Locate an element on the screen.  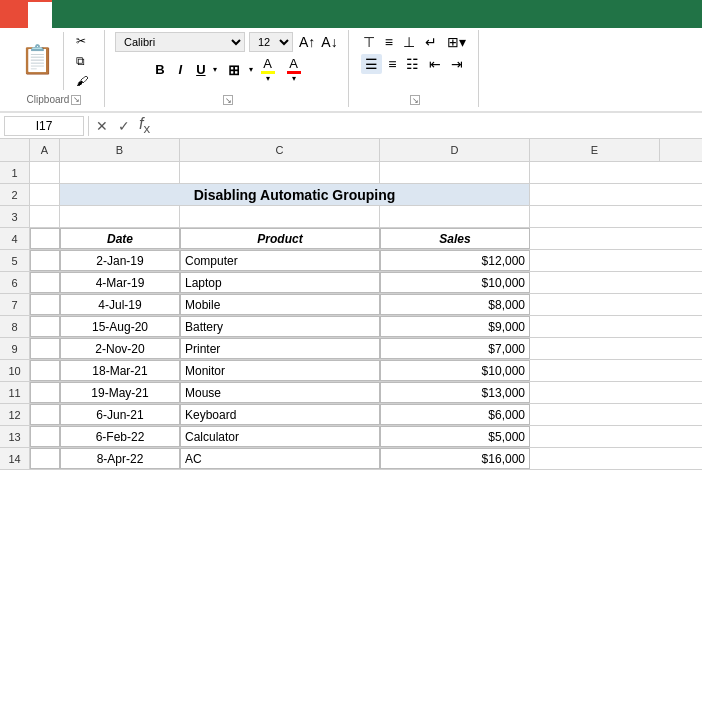
tab-home is located at coordinates (40, 14).